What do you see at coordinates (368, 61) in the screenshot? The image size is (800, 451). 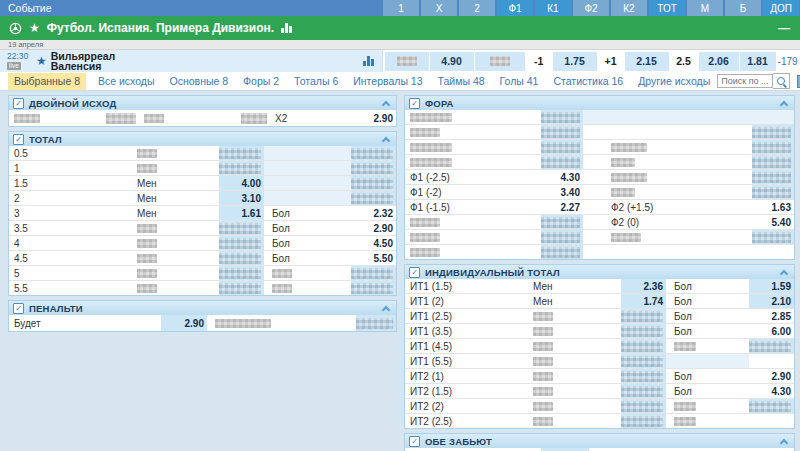 I see `match-stats-icon` at bounding box center [368, 61].